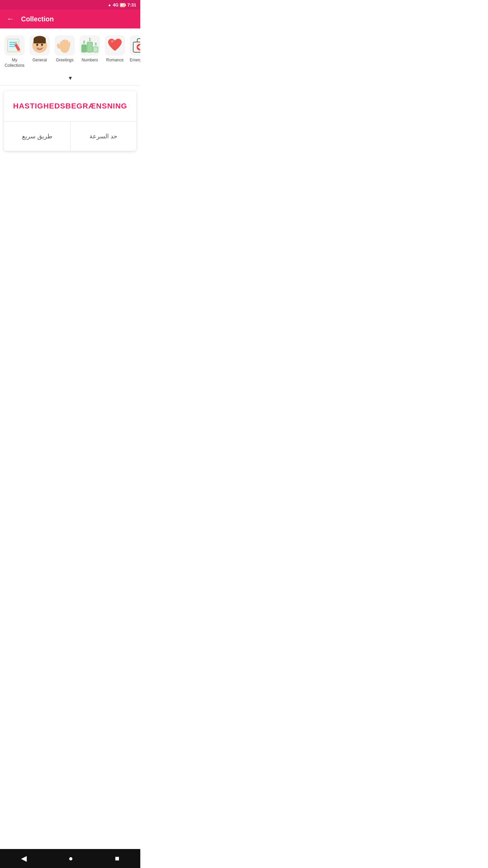 This screenshot has height=868, width=488. What do you see at coordinates (135, 60) in the screenshot?
I see `emergency-label: Emergency` at bounding box center [135, 60].